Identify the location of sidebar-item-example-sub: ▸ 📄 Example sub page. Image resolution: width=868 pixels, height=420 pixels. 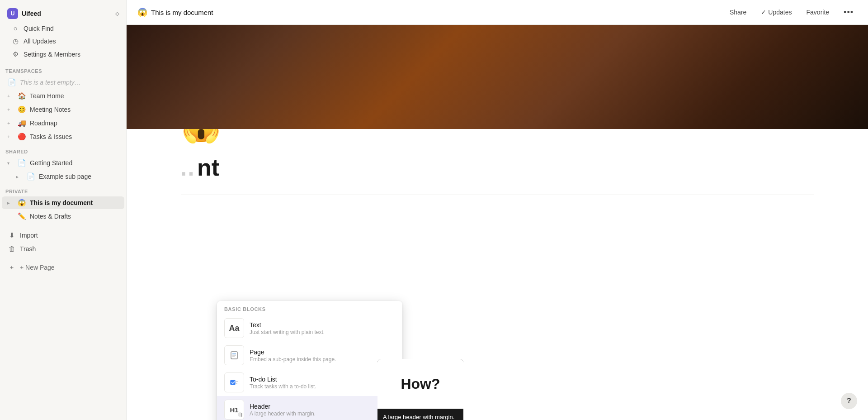
(63, 177).